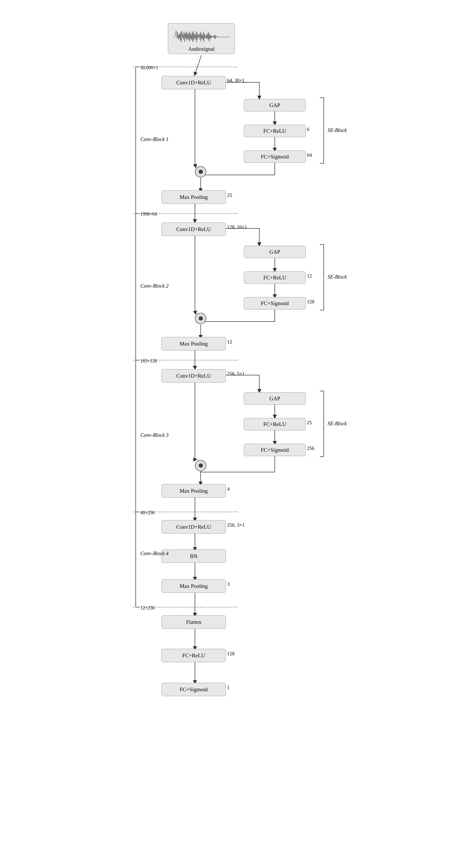 This screenshot has width=462, height=868. Describe the element at coordinates (194, 622) in the screenshot. I see `flatten: Flatten` at that location.